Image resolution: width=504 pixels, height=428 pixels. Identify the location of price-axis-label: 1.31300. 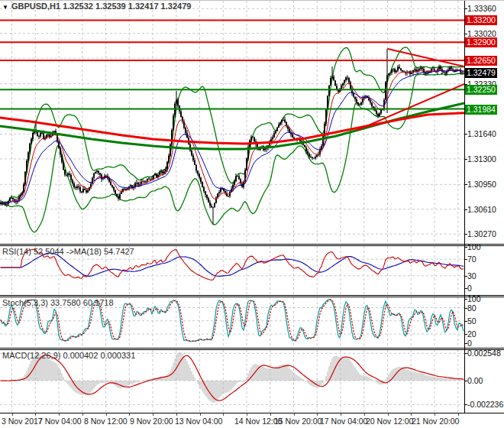
(482, 159).